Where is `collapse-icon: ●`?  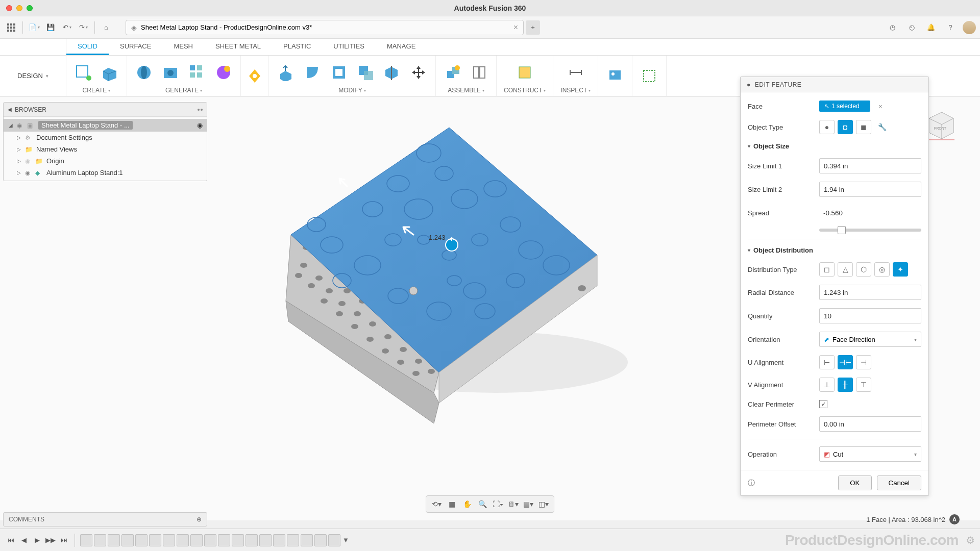 collapse-icon: ● is located at coordinates (749, 85).